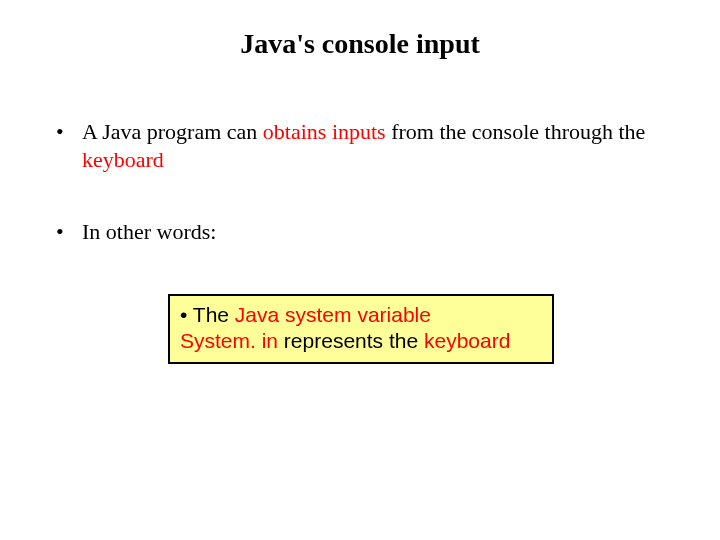  What do you see at coordinates (516, 132) in the screenshot?
I see `bullet1-text-mid: from the console through the` at bounding box center [516, 132].